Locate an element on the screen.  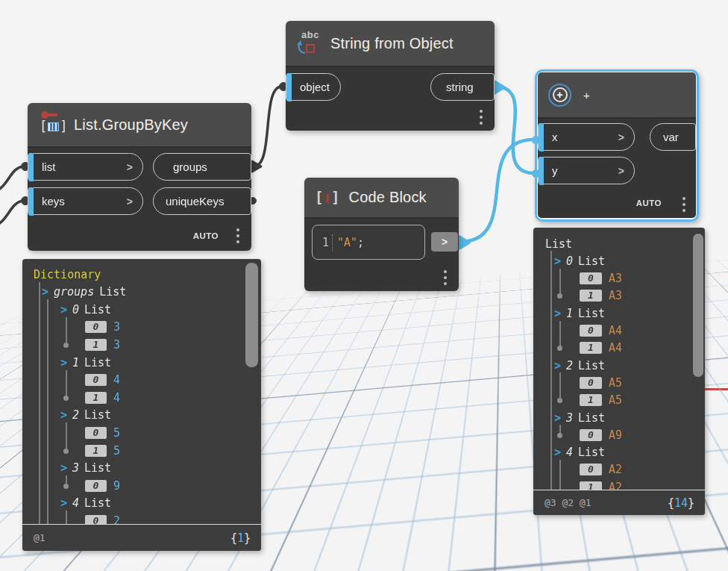
node-plus-selected: + + x > y > var AUTO is located at coordinates (617, 146).